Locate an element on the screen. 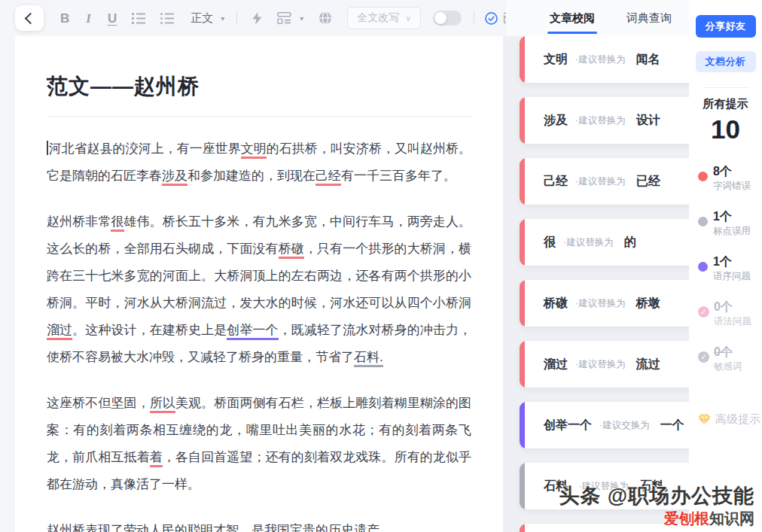 This screenshot has width=762, height=532. text-run: 河北省赵县的洨河上，有一座世界 is located at coordinates (145, 149).